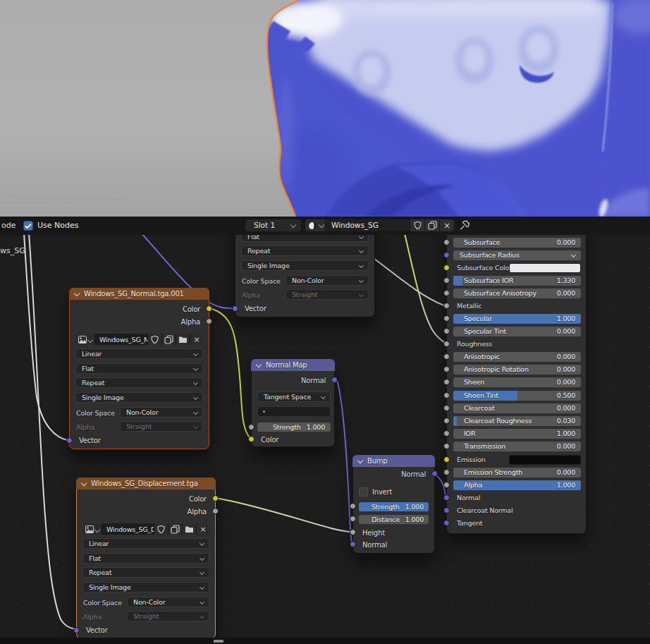 The width and height of the screenshot is (650, 644). What do you see at coordinates (140, 368) in the screenshot?
I see `node-image-texture-normal: Windows_SG_Normal.tga.001 Color Alpha Wi…` at bounding box center [140, 368].